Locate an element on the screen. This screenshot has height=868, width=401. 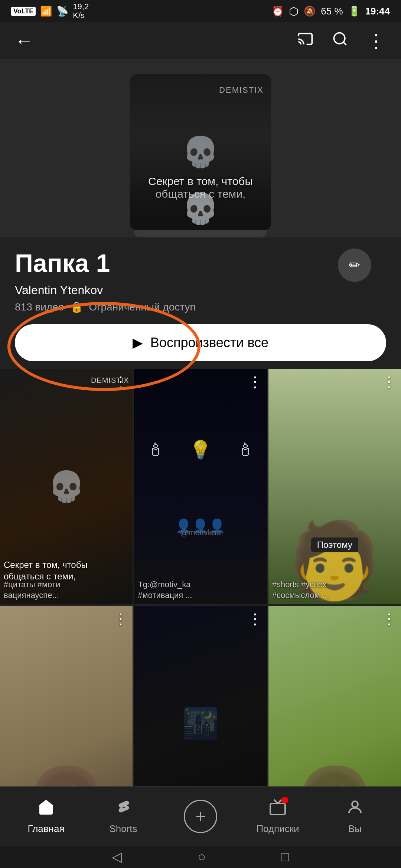
shorts-label: Shorts is located at coordinates (123, 829).